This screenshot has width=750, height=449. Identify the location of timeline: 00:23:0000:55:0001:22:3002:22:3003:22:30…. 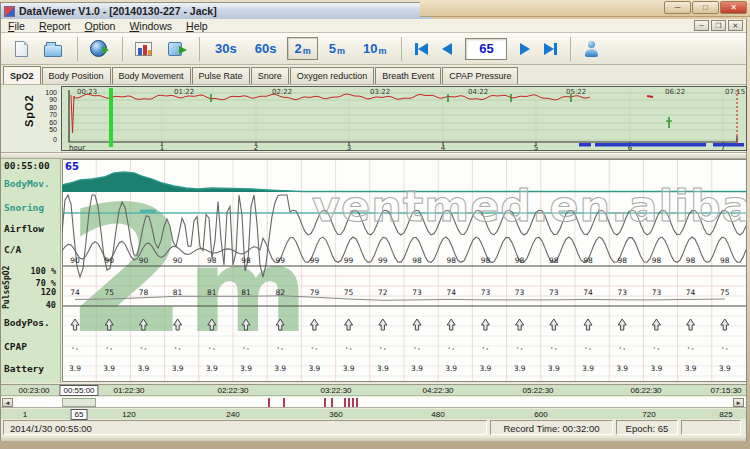
(374, 402).